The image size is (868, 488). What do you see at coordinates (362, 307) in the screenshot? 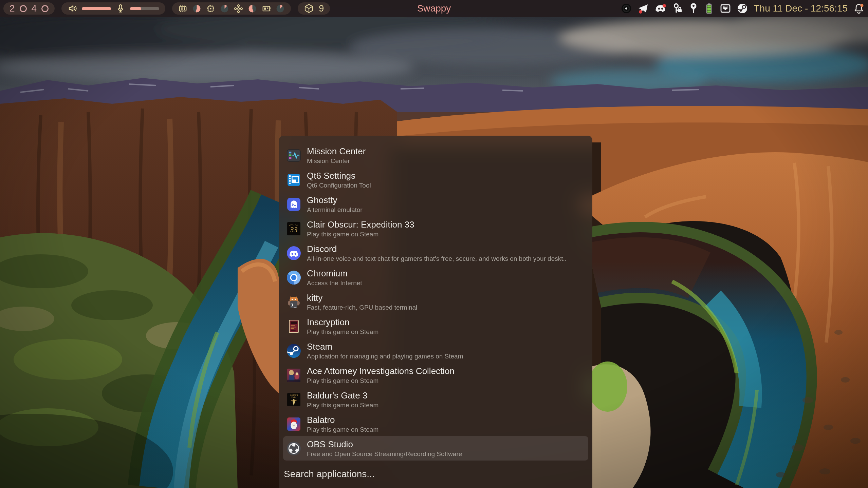
I see `app-description: Fast, feature-rich, GPU based terminal` at bounding box center [362, 307].